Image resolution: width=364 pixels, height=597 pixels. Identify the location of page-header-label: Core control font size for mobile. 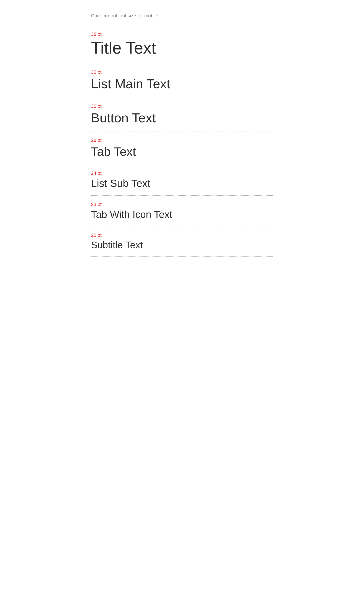
(182, 16).